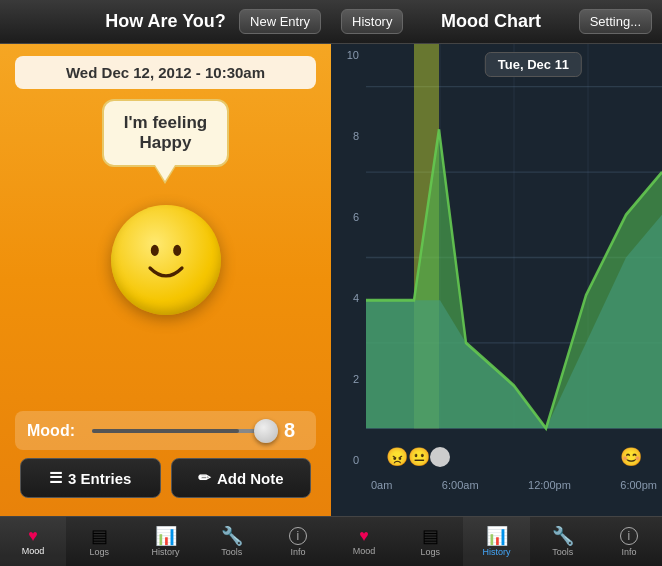  What do you see at coordinates (232, 552) in the screenshot?
I see `tab-tools-label: Tools` at bounding box center [232, 552].